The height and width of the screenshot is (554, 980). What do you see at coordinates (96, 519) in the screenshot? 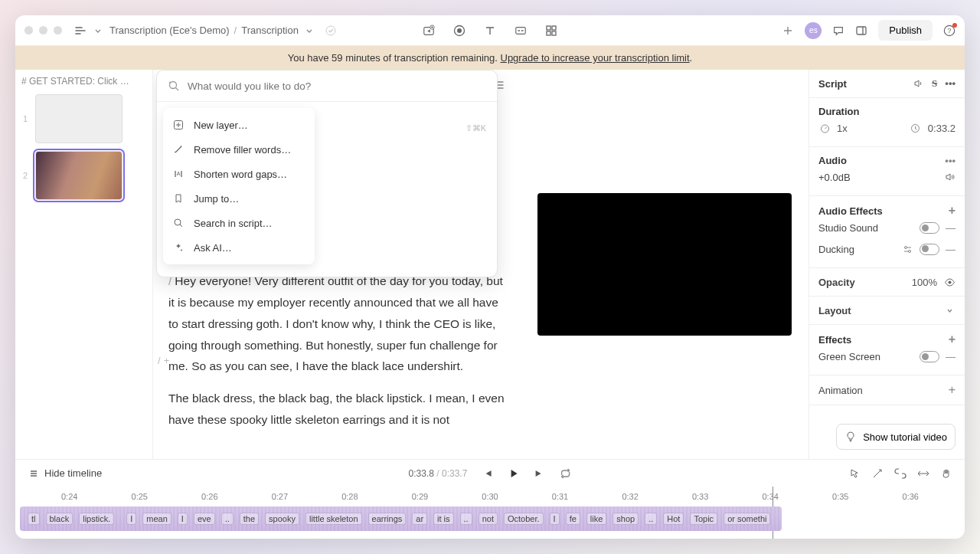
I see `word: lipstick.` at bounding box center [96, 519].